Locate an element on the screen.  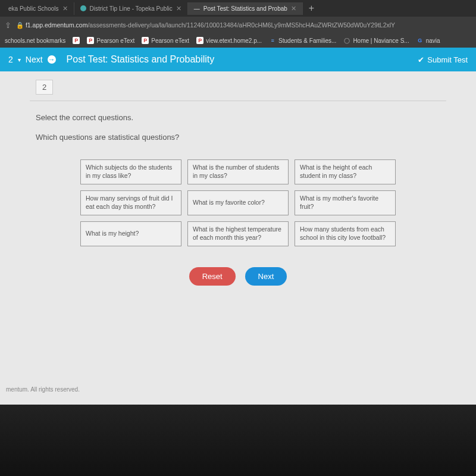
bookmarks-bar: schools.net bookmarks P P Pearson eText … is located at coordinates (238, 40).